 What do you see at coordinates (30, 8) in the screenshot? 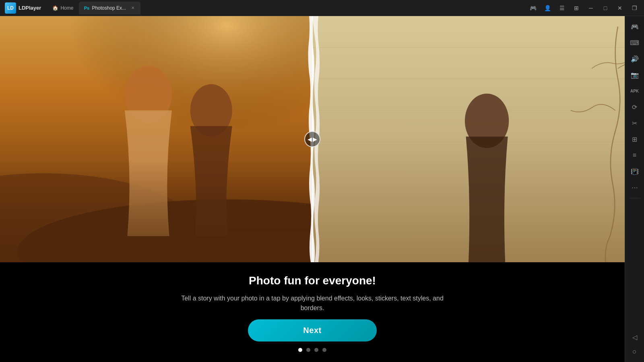
I see `app-name: LDPlayer` at bounding box center [30, 8].